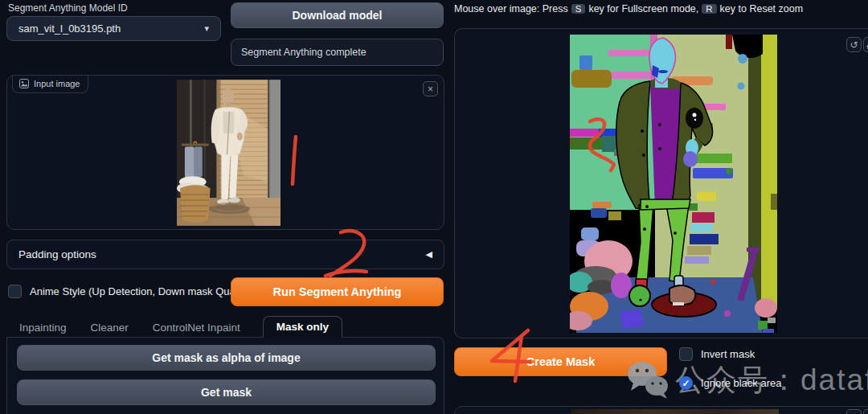 Image resolution: width=868 pixels, height=414 pixels. Describe the element at coordinates (709, 9) in the screenshot. I see `key-r-badge: R` at that location.